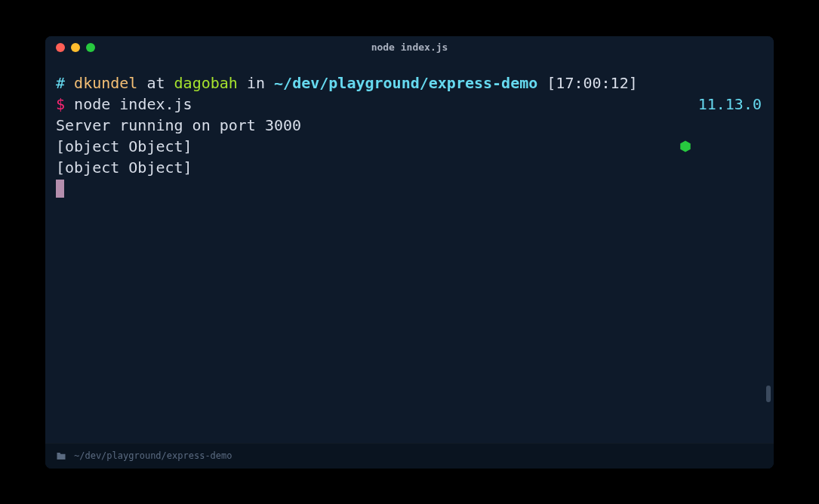 This screenshot has width=819, height=504. Describe the element at coordinates (409, 125) in the screenshot. I see `output-line: Server running on port 3000` at that location.